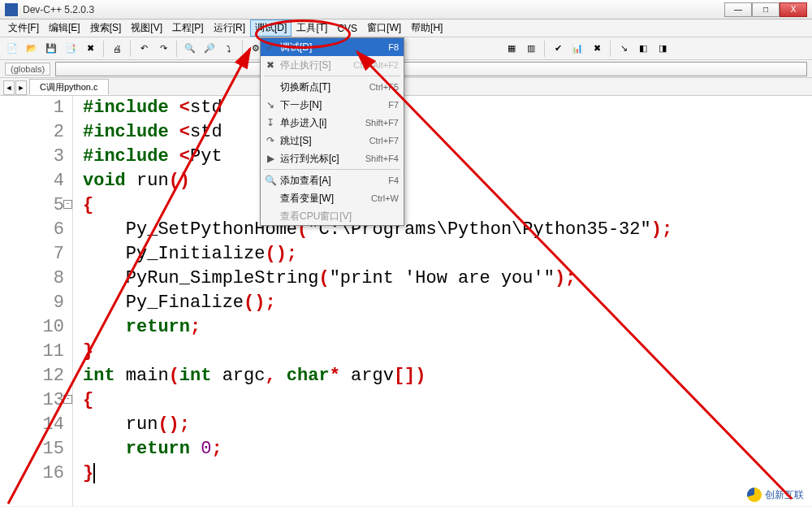 The image size is (812, 507). What do you see at coordinates (117, 49) in the screenshot?
I see `print-icon: 🖨` at bounding box center [117, 49].